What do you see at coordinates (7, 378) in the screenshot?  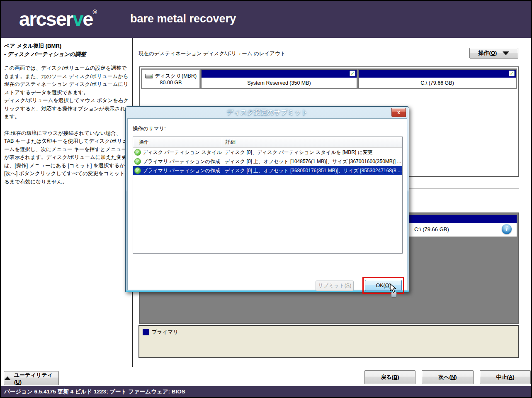 I see `chevron-up-icon` at bounding box center [7, 378].